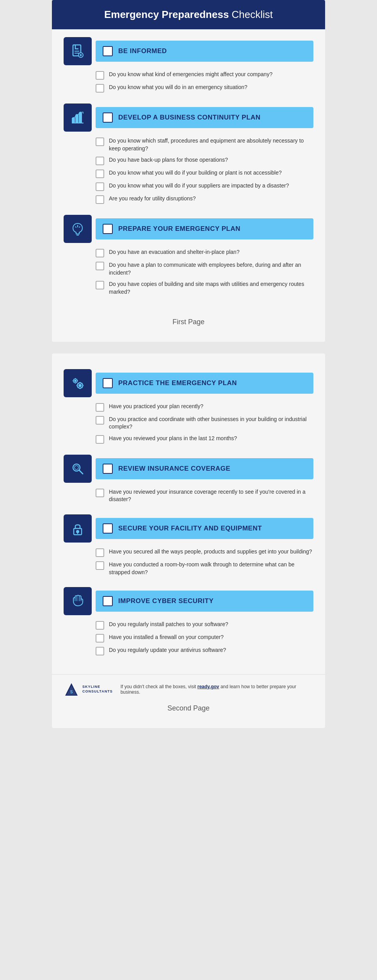  What do you see at coordinates (78, 118) in the screenshot?
I see `chart-icon` at bounding box center [78, 118].